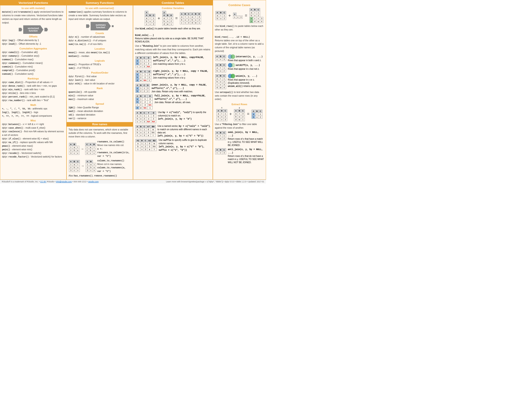 The width and height of the screenshot is (532, 408). Describe the element at coordinates (238, 16) in the screenshot. I see `bind-rows-table-y: x cv3` at that location.